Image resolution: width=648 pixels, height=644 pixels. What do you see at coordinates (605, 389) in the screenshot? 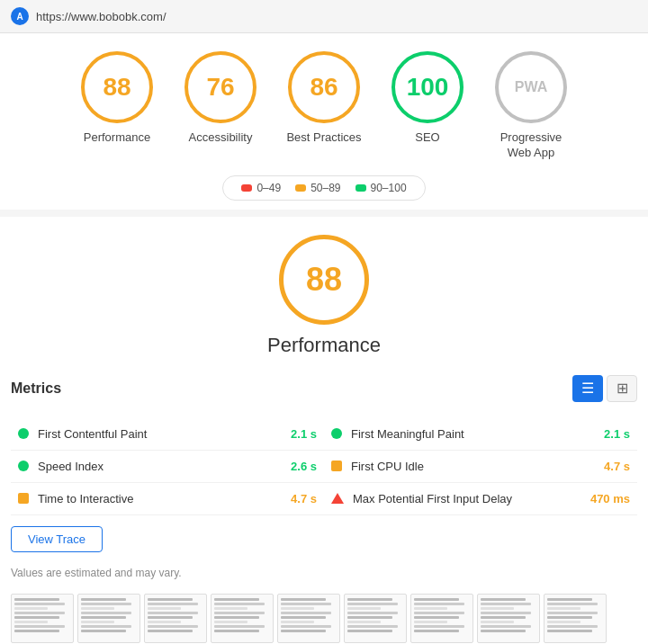
I see `metrics-actions: ☰ ⊞` at bounding box center [605, 389].